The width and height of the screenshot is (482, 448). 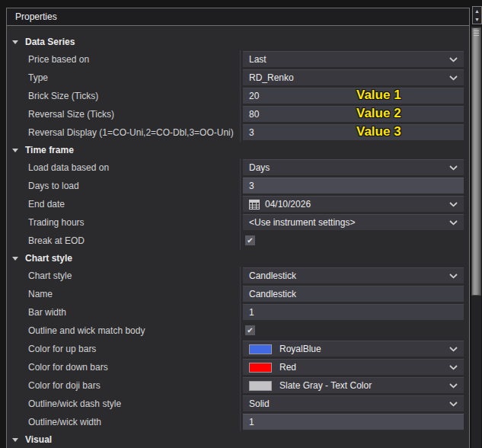 What do you see at coordinates (477, 11) in the screenshot?
I see `scroll-up-button: ▲` at bounding box center [477, 11].